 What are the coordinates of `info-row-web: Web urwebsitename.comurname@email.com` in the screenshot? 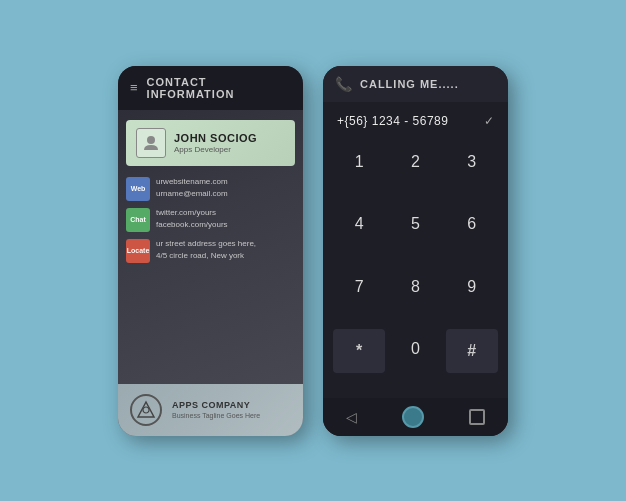 It's located at (210, 188).